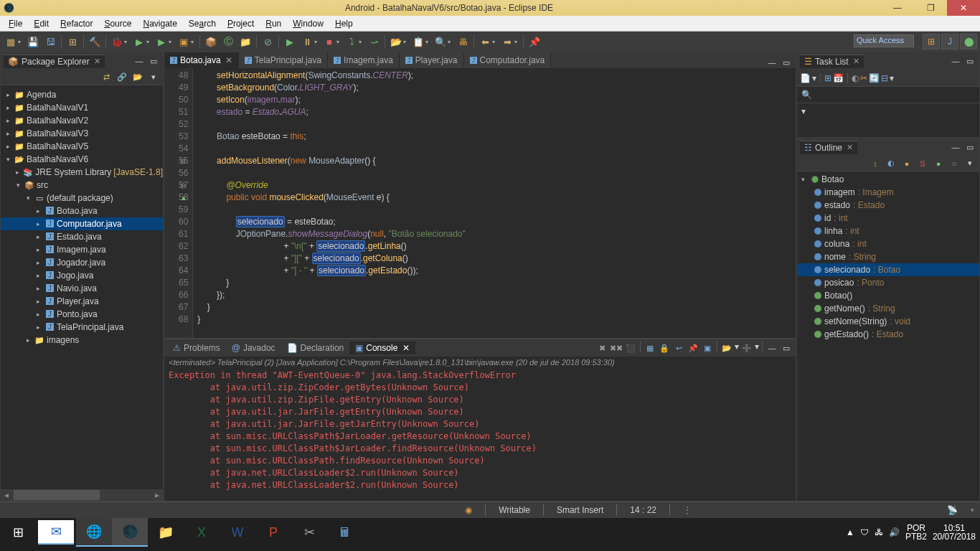 The width and height of the screenshot is (980, 551). What do you see at coordinates (154, 77) in the screenshot?
I see `menu-icon: ▾` at bounding box center [154, 77].